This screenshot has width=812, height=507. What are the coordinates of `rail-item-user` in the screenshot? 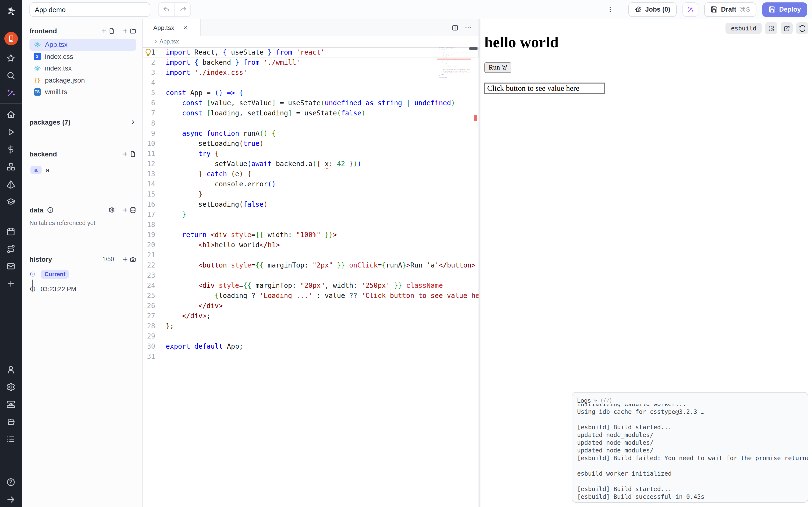 It's located at (11, 370).